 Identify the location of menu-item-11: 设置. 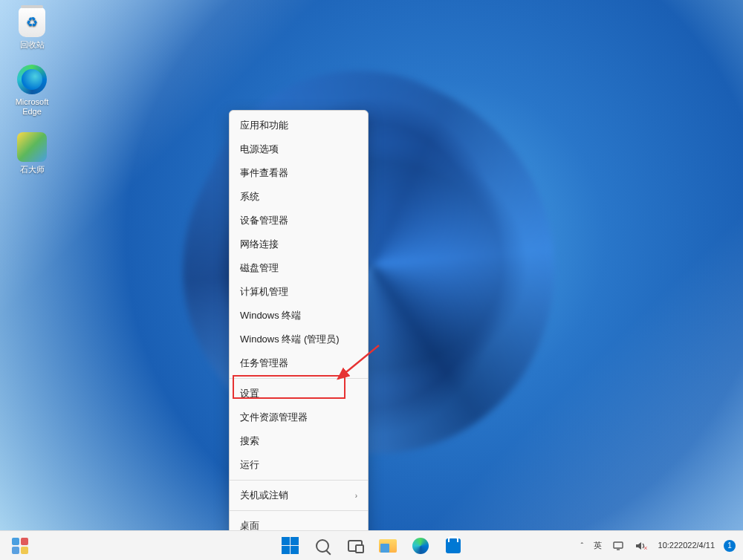
(299, 394).